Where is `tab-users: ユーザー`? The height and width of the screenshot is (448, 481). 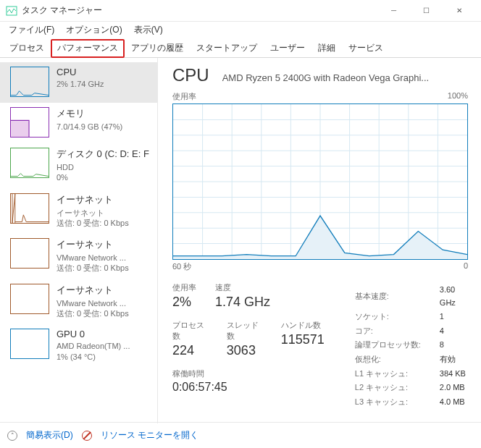
tab-users: ユーザー is located at coordinates (288, 48).